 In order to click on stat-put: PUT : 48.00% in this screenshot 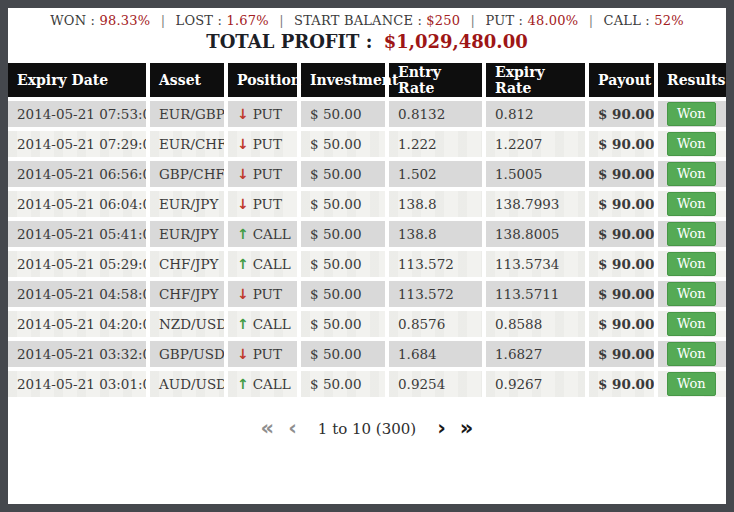, I will do `click(534, 20)`.